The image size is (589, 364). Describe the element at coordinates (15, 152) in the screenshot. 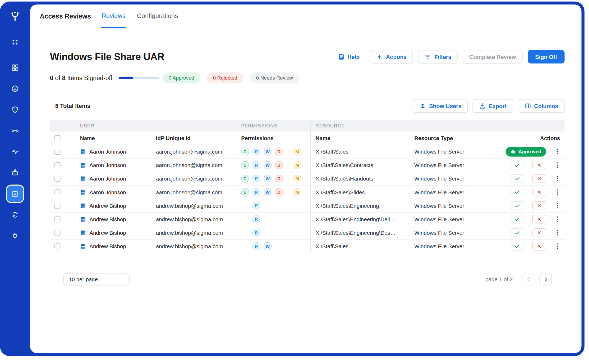

I see `sidebar-item-activity` at that location.